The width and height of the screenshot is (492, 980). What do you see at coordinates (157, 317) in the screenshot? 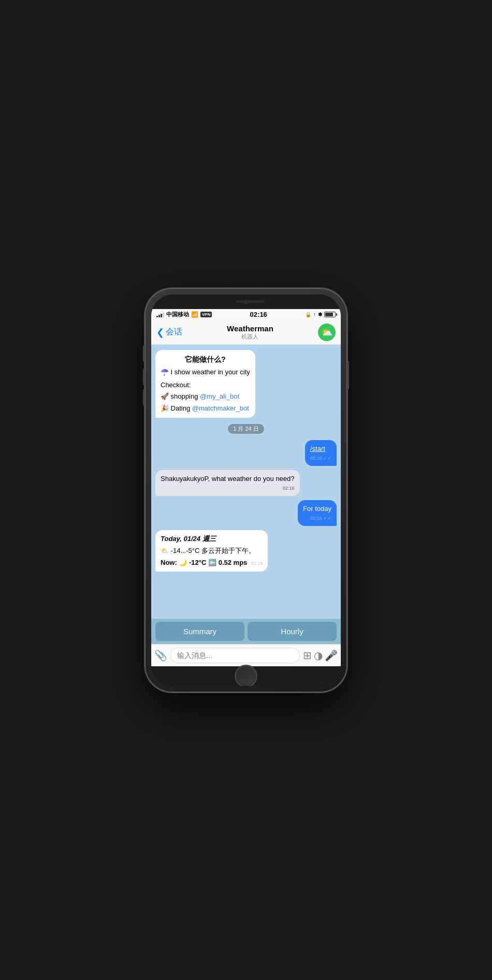
I see `bar1` at bounding box center [157, 317].